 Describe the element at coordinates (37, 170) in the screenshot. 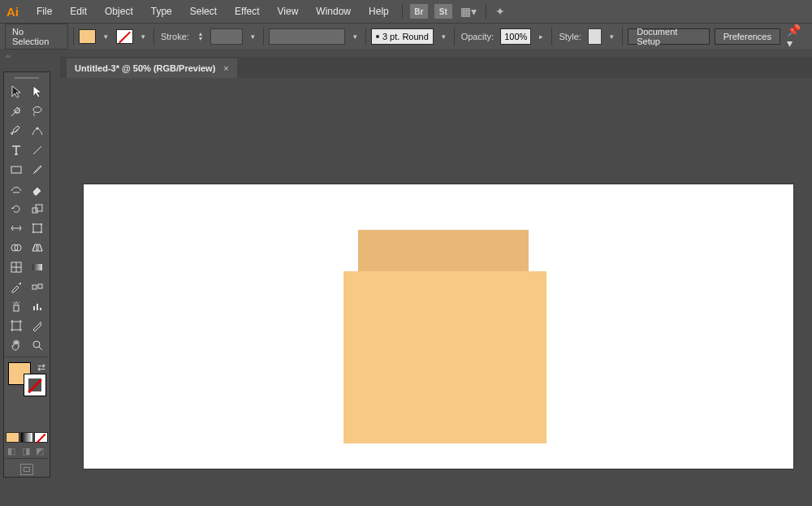

I see `paintbrush-tool` at that location.